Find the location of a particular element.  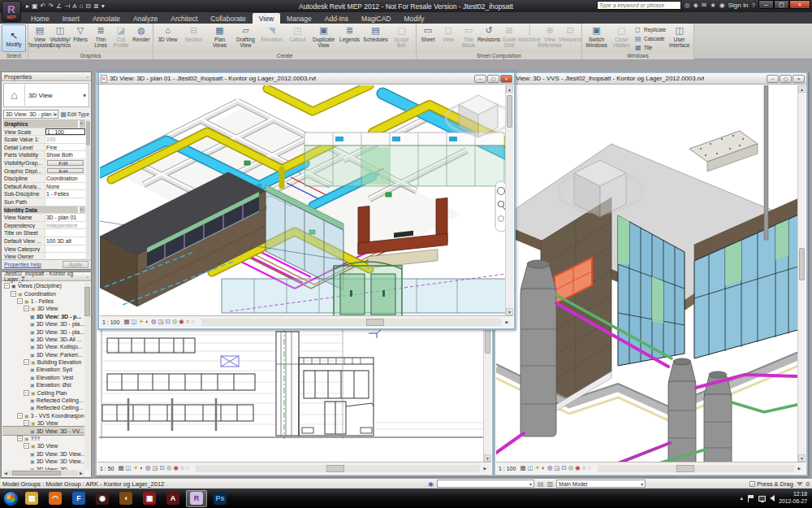

ribbon-tab: Manage is located at coordinates (299, 18).